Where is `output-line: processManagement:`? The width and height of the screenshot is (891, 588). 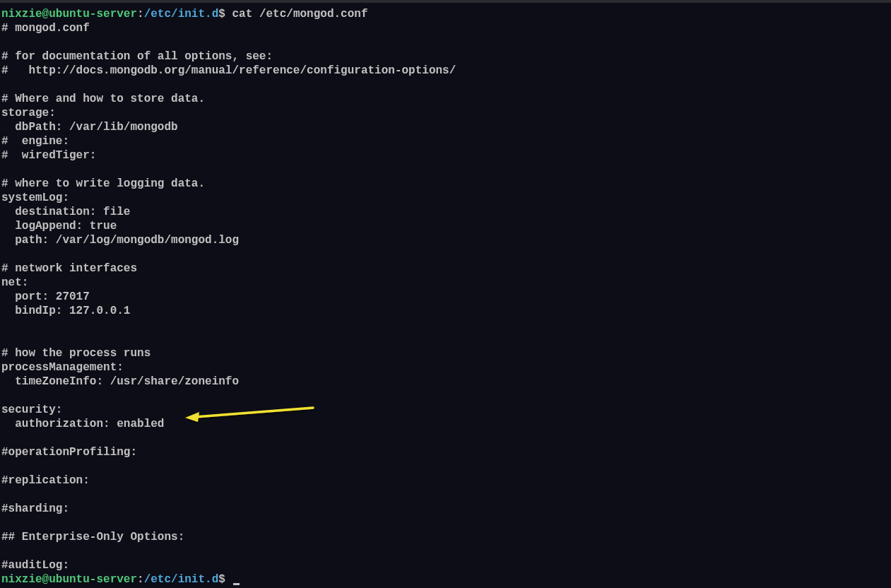
output-line: processManagement: is located at coordinates (62, 368).